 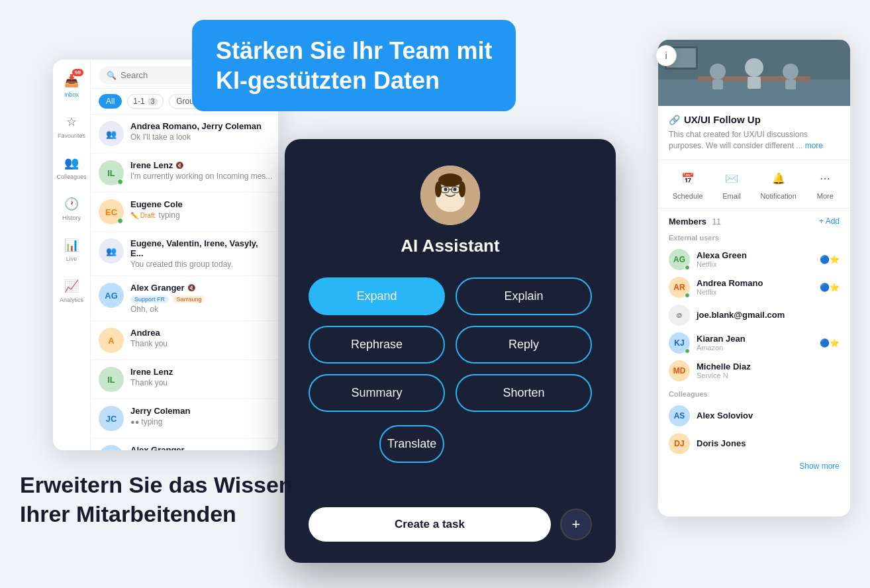 What do you see at coordinates (201, 126) in the screenshot?
I see `chat-name: Andrea Romano, Jerry Coleman` at bounding box center [201, 126].